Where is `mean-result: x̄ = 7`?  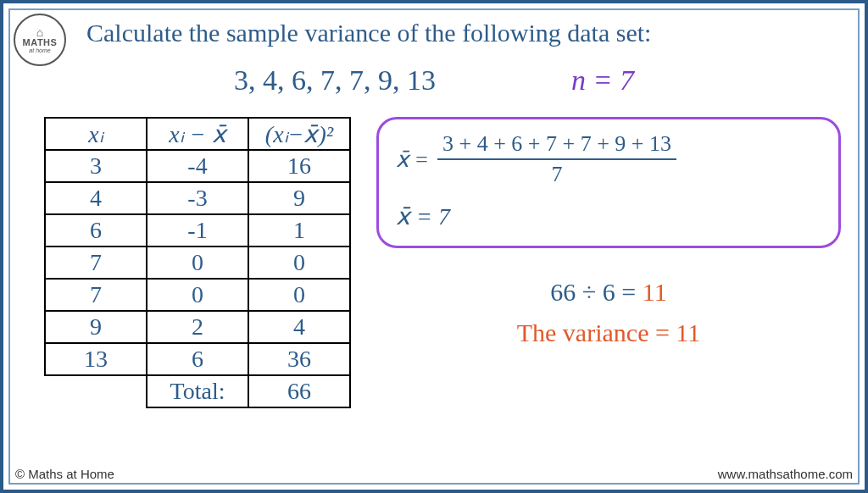
mean-result: x̄ = 7 is located at coordinates (609, 217).